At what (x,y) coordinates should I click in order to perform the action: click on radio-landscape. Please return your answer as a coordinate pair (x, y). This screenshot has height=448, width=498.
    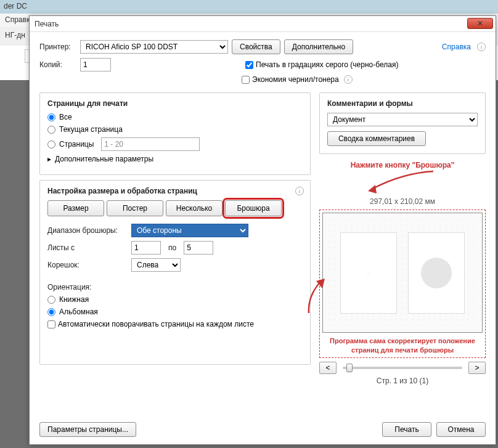
    Looking at the image, I should click on (52, 312).